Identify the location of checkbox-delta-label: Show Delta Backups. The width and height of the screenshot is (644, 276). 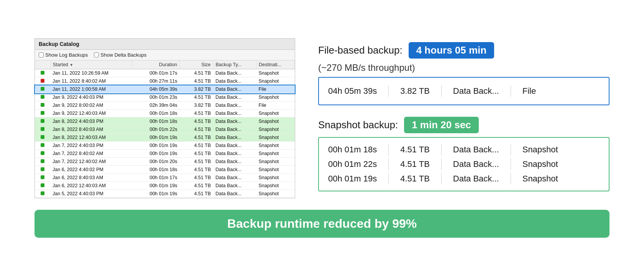
(120, 55).